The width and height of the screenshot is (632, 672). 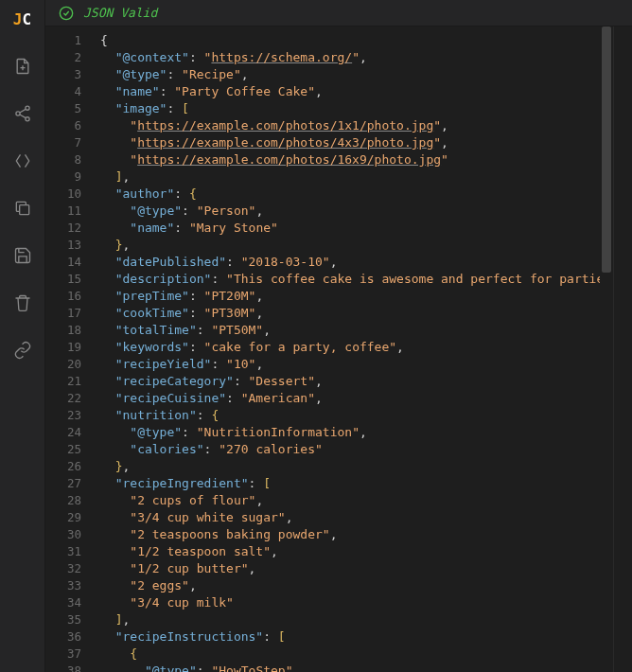 What do you see at coordinates (63, 313) in the screenshot?
I see `line-number: 17` at bounding box center [63, 313].